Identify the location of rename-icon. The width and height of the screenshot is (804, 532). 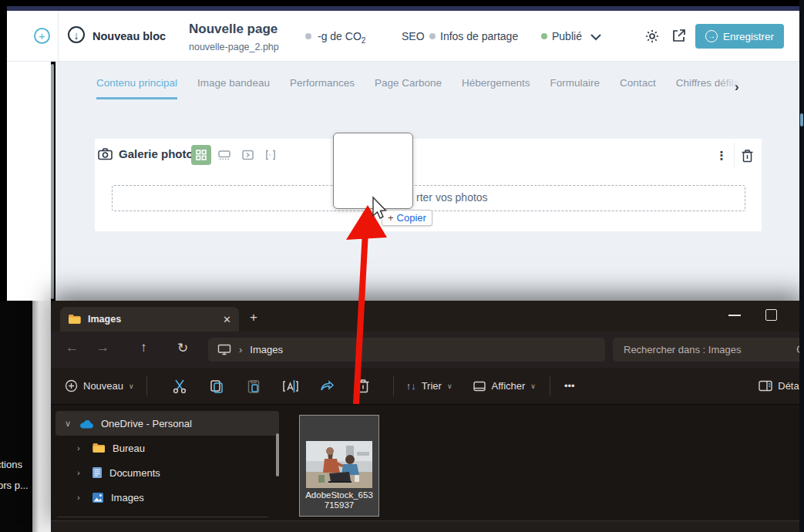
(291, 386).